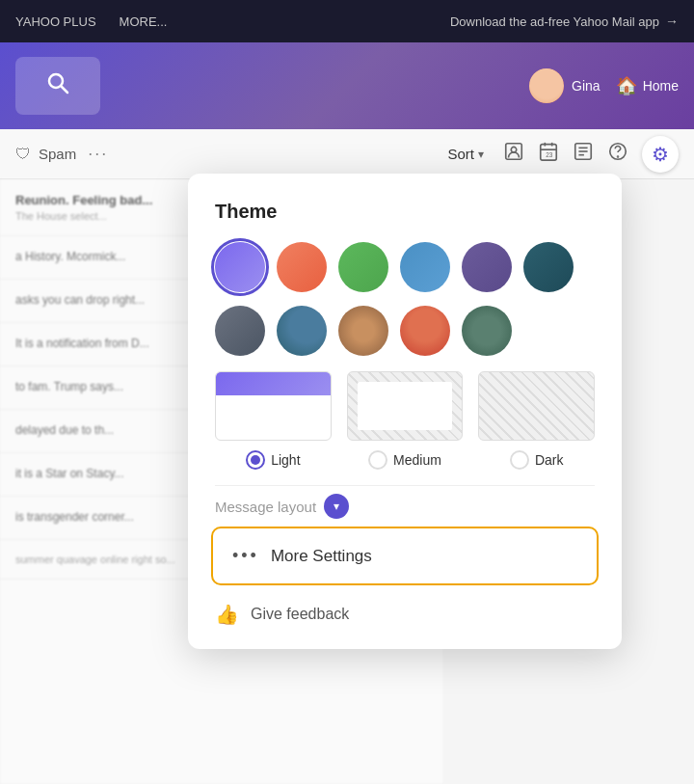 Image resolution: width=694 pixels, height=784 pixels. What do you see at coordinates (246, 555) in the screenshot?
I see `more-settings-dots-icon: •••` at bounding box center [246, 555].